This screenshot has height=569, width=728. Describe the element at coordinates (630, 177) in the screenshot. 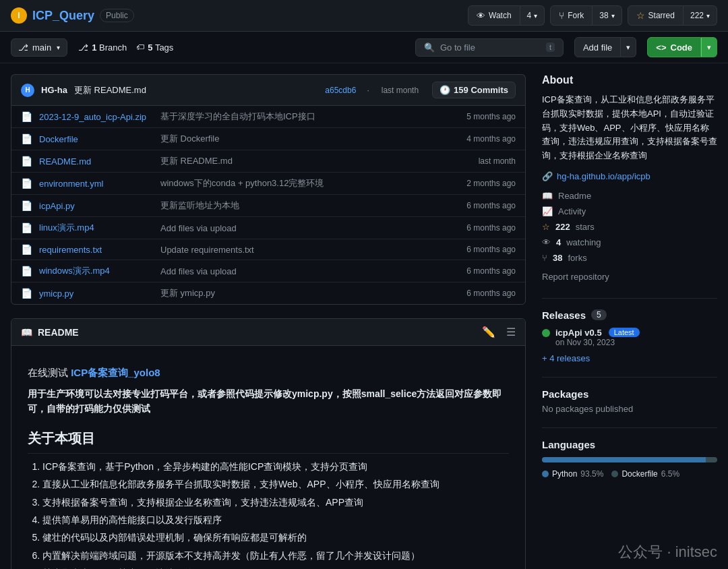

I see `about-link: 🔗 hg-ha.github.io/app/icpb` at that location.